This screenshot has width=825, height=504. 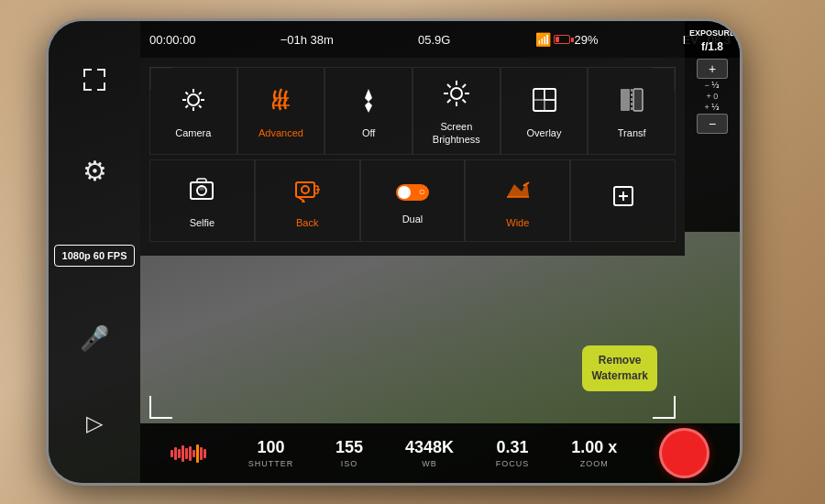 What do you see at coordinates (349, 447) in the screenshot?
I see `iso-value: 155` at bounding box center [349, 447].